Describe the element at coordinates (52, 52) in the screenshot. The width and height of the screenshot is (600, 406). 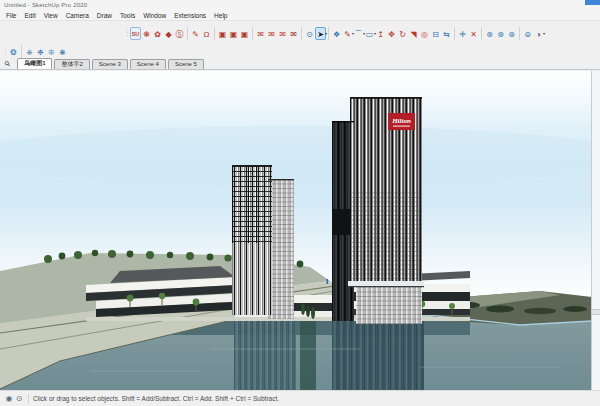
I see `scene-tool-icon-4: ❊` at that location.